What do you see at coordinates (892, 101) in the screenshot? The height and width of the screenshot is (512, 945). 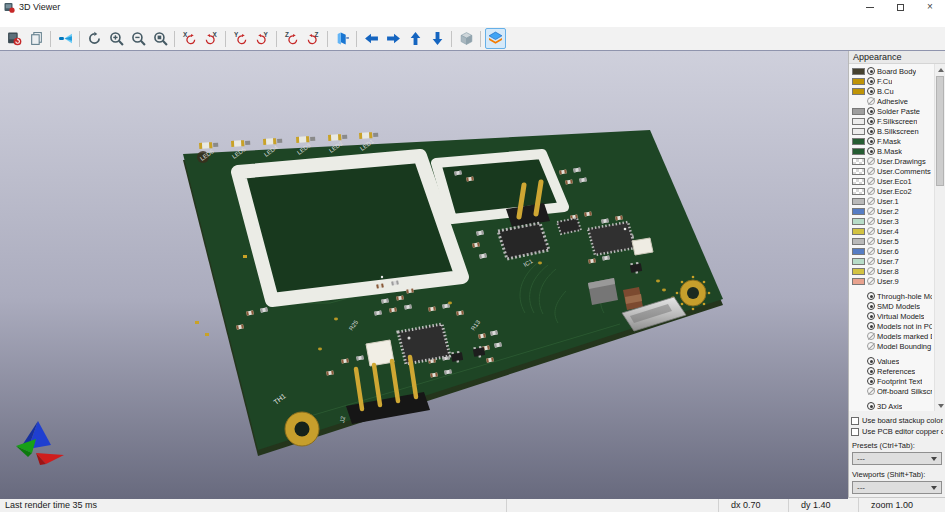 I see `layer-row: Adhesive` at bounding box center [892, 101].